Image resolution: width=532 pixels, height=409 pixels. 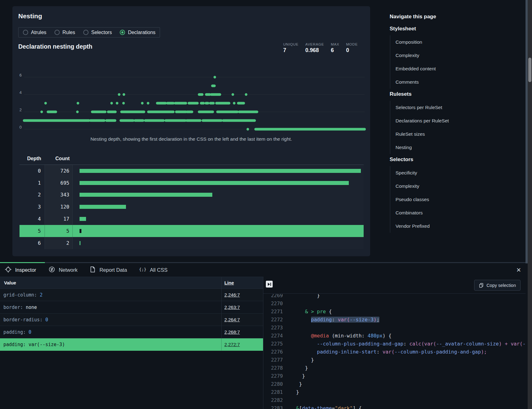 What do you see at coordinates (32, 195) in the screenshot?
I see `depth-cell: 2` at bounding box center [32, 195].